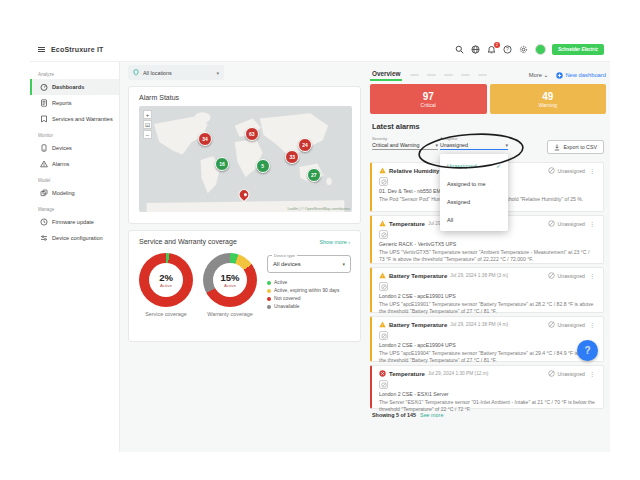  I want to click on alarm-title: Relative Humidity, so click(414, 171).